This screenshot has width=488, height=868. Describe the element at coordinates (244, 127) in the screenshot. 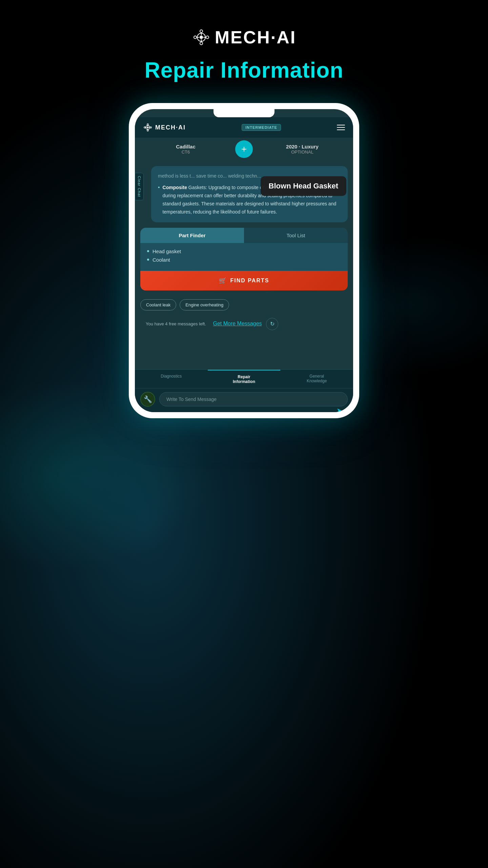

I see `app-header: MECH·AI INTERMEDIATE` at that location.